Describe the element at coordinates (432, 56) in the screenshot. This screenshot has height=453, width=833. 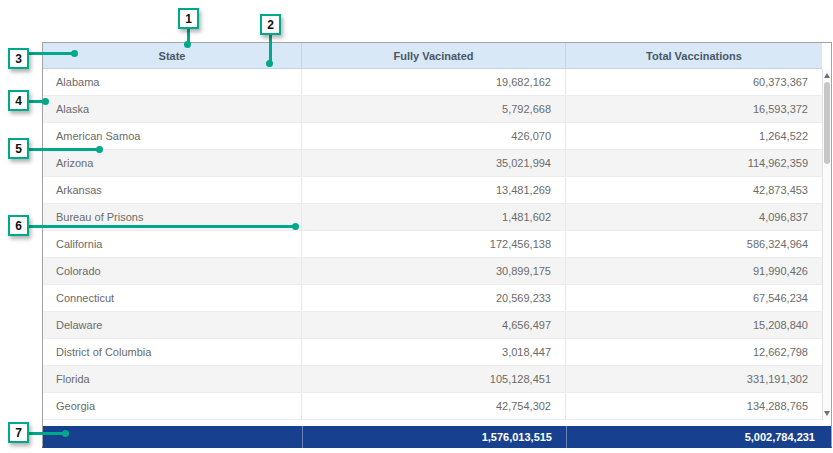
I see `table-header-row: State Fully Vacinated Total Vaccinations` at that location.